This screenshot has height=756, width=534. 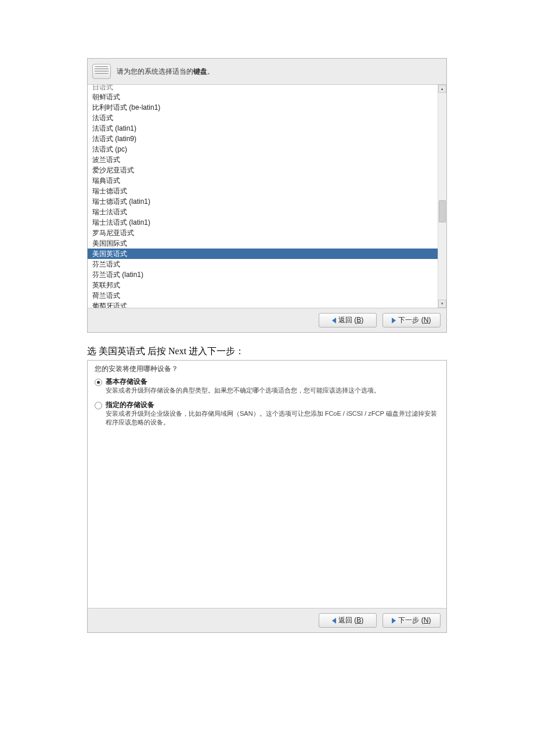 I want to click on instruction-caption: 选 美国英语式 后按 Next 进入下一步：, so click(x=267, y=352).